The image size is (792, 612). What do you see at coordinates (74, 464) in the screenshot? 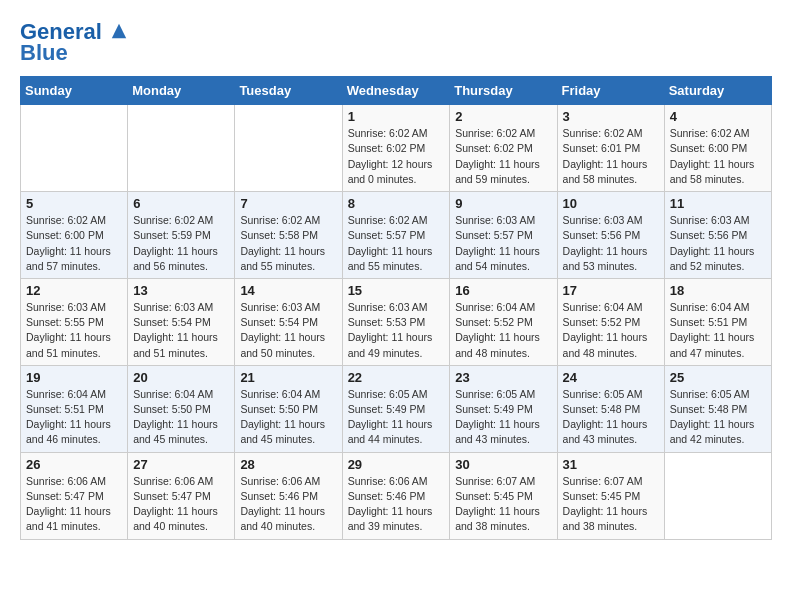
I see `day-number: 26` at bounding box center [74, 464].